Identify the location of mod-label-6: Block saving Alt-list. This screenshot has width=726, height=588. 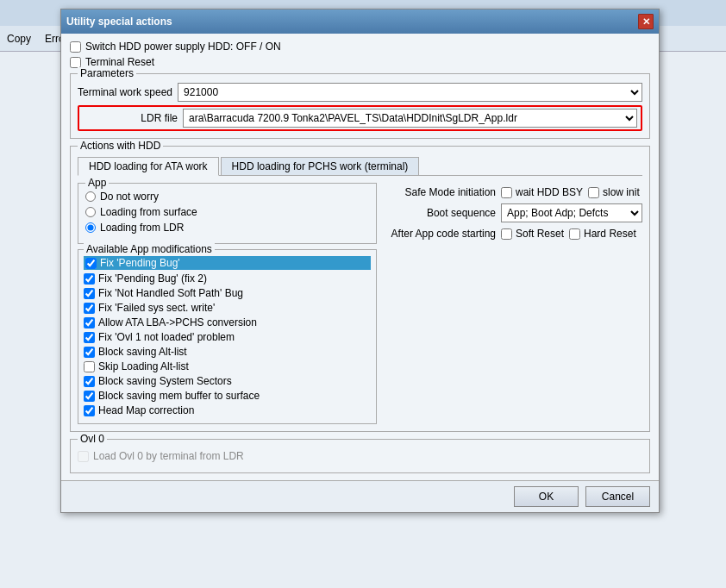
(143, 352).